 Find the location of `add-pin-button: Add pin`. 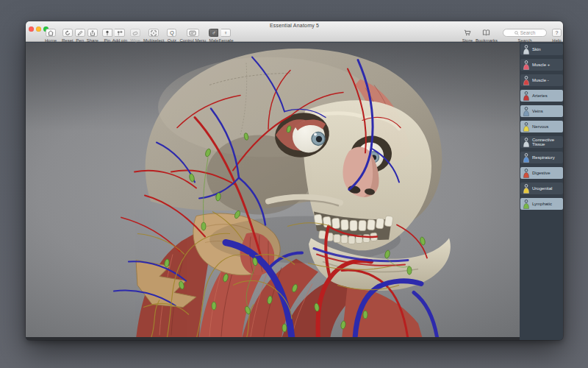

add-pin-button: Add pin is located at coordinates (120, 35).